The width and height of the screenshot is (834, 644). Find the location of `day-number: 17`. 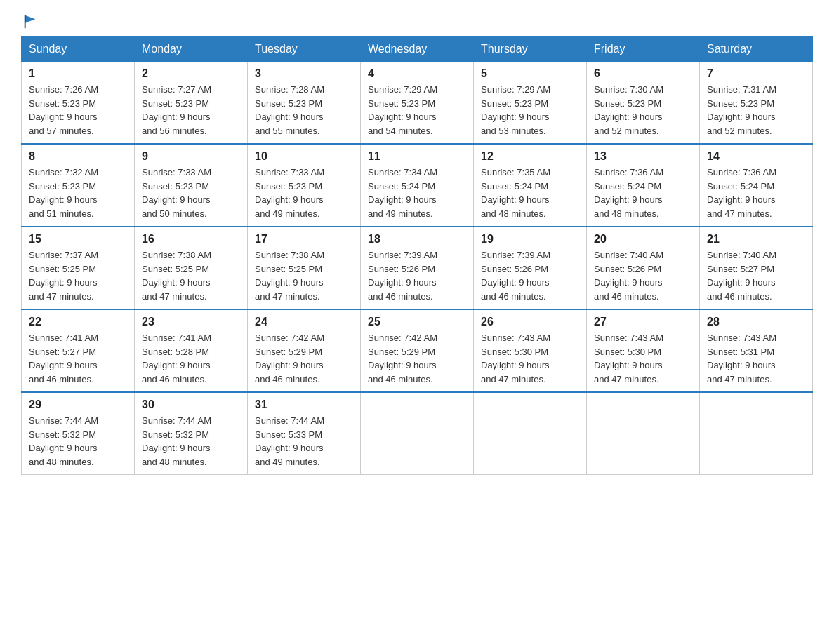

day-number: 17 is located at coordinates (304, 239).